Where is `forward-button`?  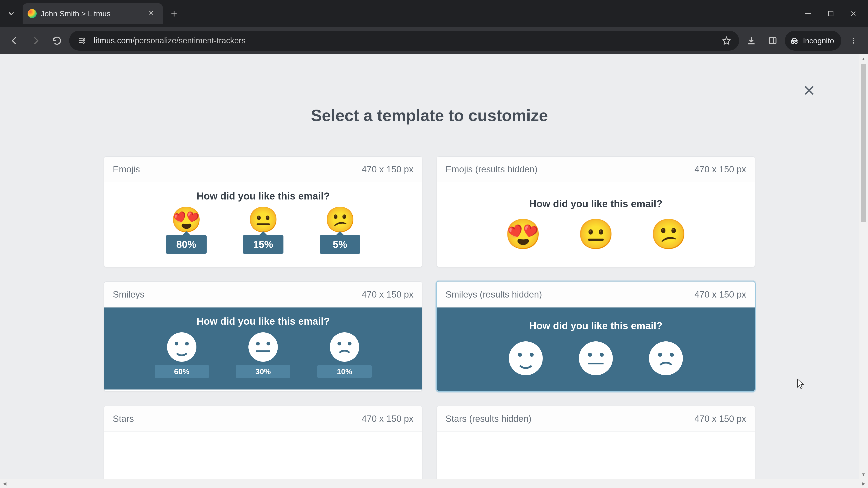
forward-button is located at coordinates (36, 41).